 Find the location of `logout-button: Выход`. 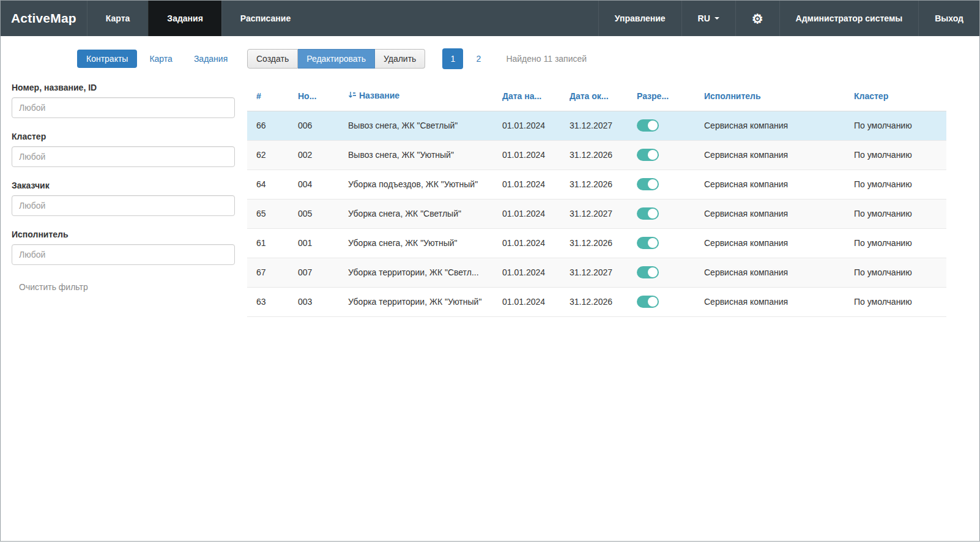

logout-button: Выход is located at coordinates (949, 18).